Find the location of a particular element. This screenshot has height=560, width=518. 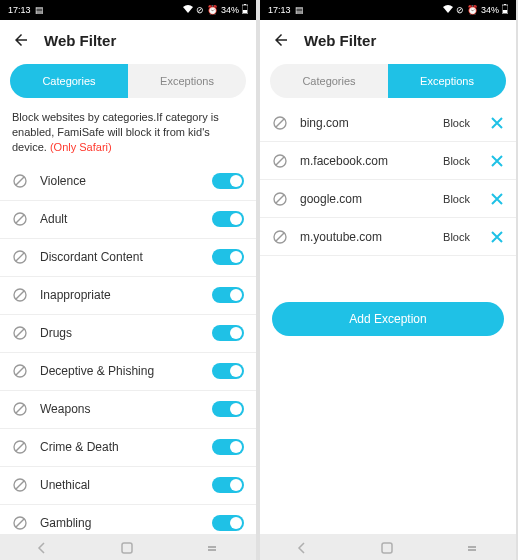

category-row: Violence is located at coordinates (128, 182).